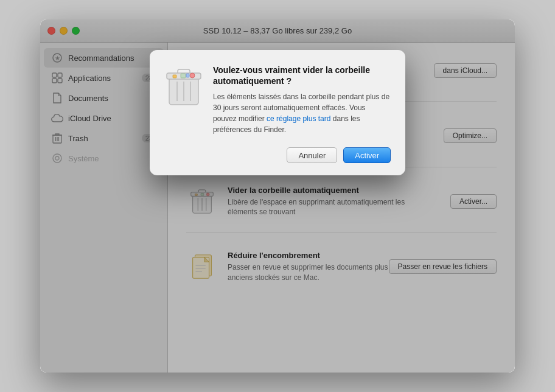 This screenshot has width=555, height=392. Describe the element at coordinates (302, 113) in the screenshot. I see `modal-body: Les éléments laissés dans la corbeille p…` at that location.